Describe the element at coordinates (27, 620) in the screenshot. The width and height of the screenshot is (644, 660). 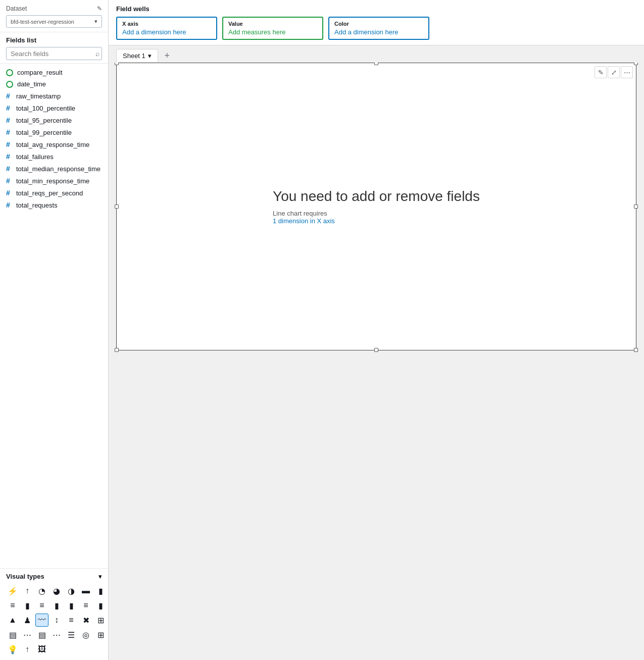
I see `visual-type-stacked-area: ♟` at that location.